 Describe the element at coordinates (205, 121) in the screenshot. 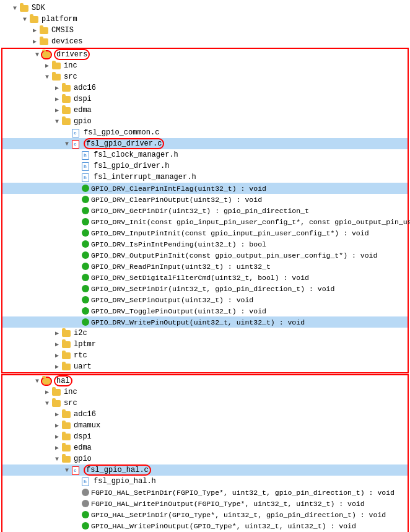

I see `drivers-gpio-node: ▼ gpio` at that location.